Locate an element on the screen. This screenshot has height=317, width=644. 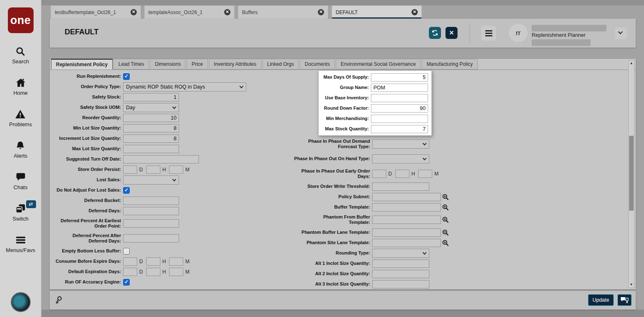
tab-manufacturing-policy: Manufacturing Policy is located at coordinates (449, 64).